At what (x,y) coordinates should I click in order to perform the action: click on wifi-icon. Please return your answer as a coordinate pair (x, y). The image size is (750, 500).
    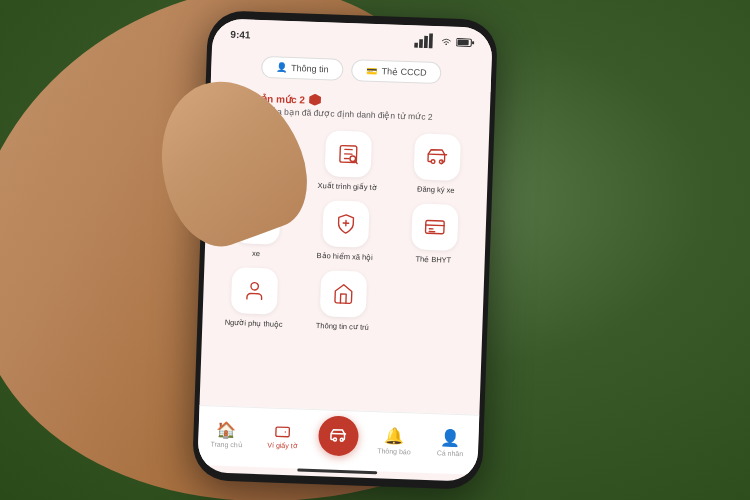
    Looking at the image, I should click on (446, 41).